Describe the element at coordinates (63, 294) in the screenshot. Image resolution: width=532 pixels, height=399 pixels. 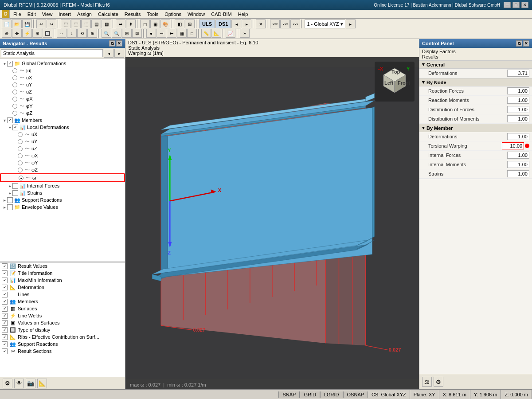
I see `chk-lines: — Lines` at that location.